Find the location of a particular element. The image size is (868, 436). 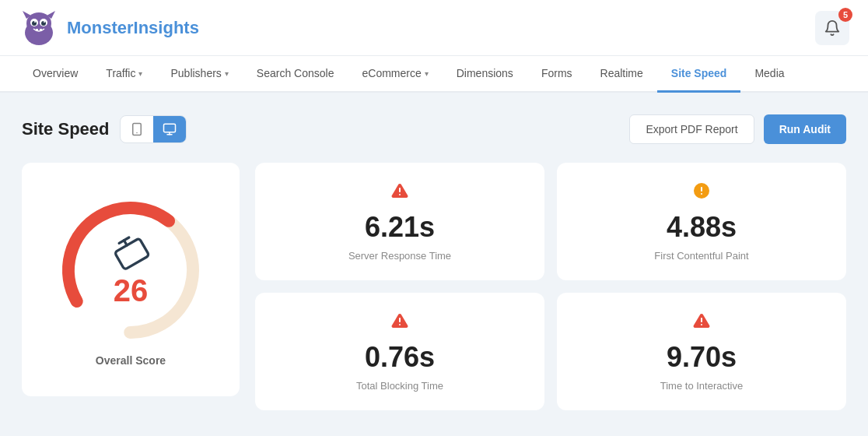

mobile-device-button is located at coordinates (137, 129).